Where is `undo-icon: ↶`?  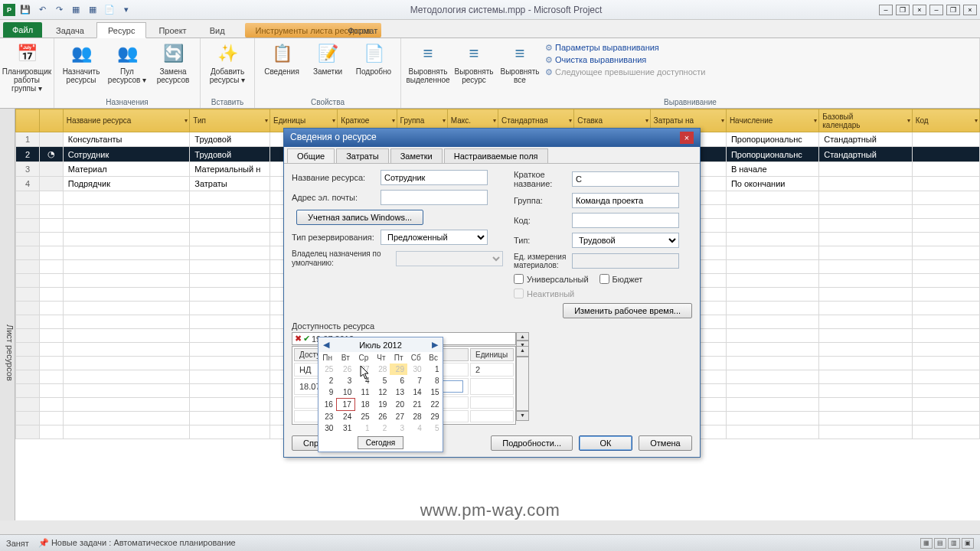
undo-icon: ↶ is located at coordinates (42, 10).